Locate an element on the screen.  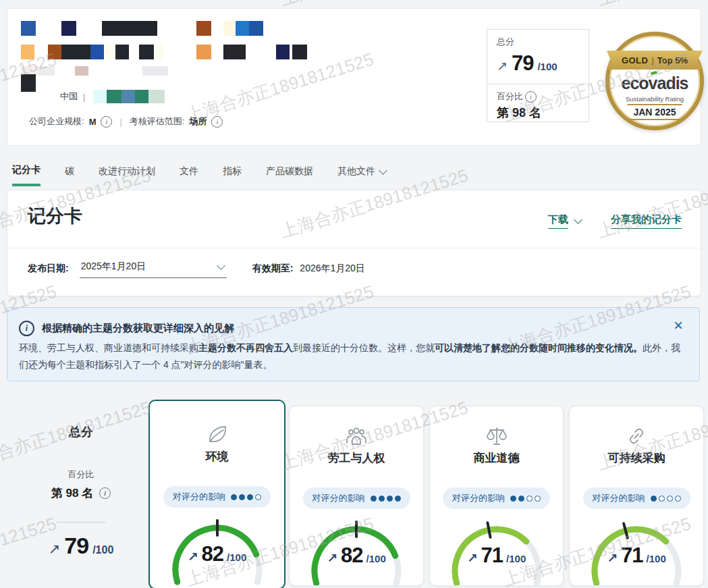
theme-card-business-ethics: 商业道德 对评分的影响 ↗ 71 /100 is located at coordinates (497, 496).